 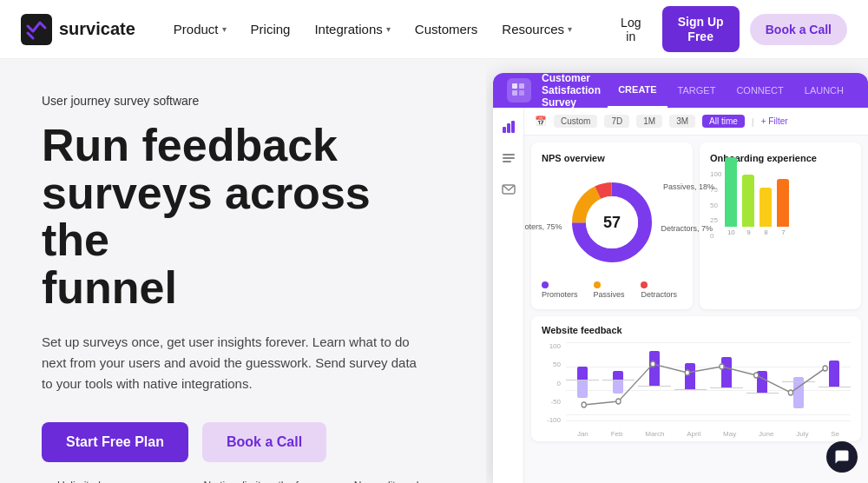 I want to click on nav-pricing-label: Pricing, so click(x=271, y=30).